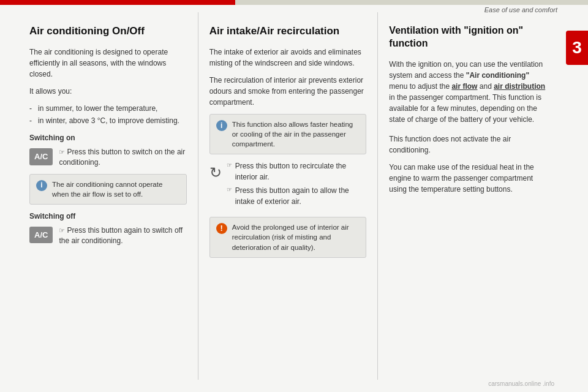 The width and height of the screenshot is (588, 392). I want to click on col3-para1c: and, so click(486, 86).